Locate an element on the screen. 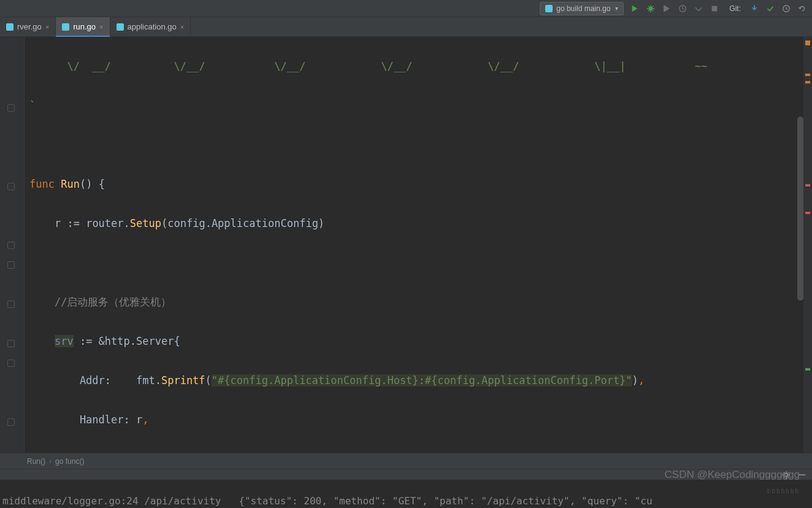 This screenshot has height=508, width=812. watermark-sub: bbbbbbb is located at coordinates (784, 491).